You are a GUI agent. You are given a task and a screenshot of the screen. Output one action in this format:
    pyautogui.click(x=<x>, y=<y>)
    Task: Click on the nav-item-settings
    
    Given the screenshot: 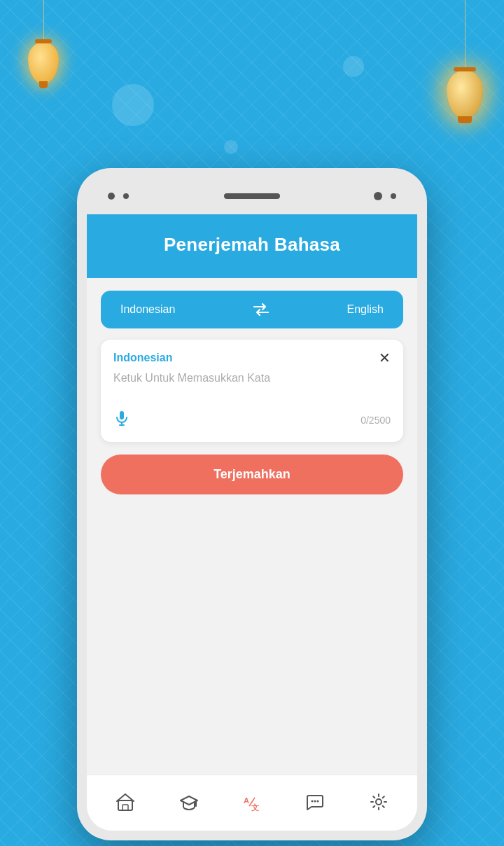 What is the action you would take?
    pyautogui.click(x=379, y=803)
    